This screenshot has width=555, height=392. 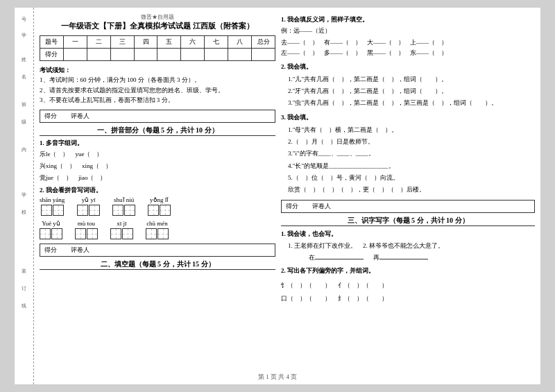 I want to click on score-header-2: 二, so click(x=99, y=42).